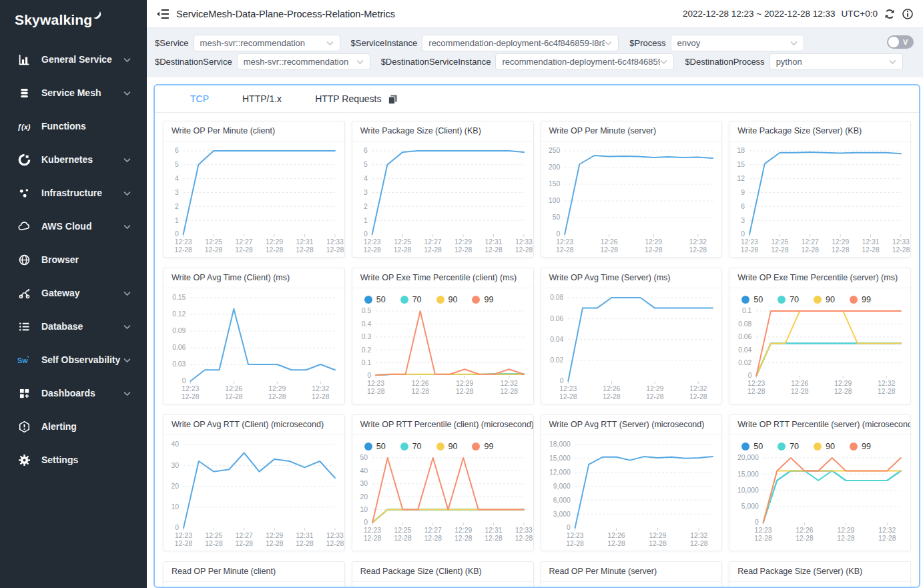  What do you see at coordinates (200, 99) in the screenshot?
I see `tab-tcp: TCP` at bounding box center [200, 99].